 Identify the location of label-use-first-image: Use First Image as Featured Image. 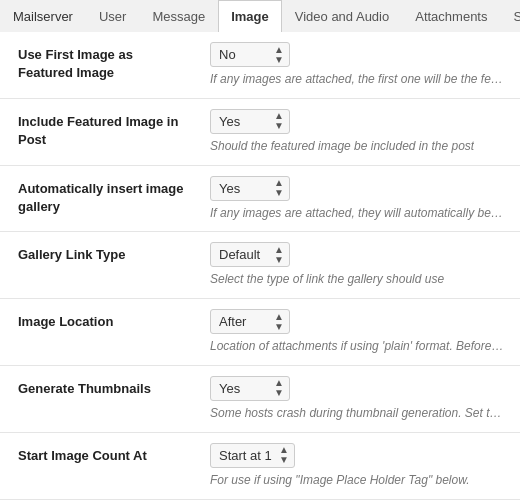
(100, 65).